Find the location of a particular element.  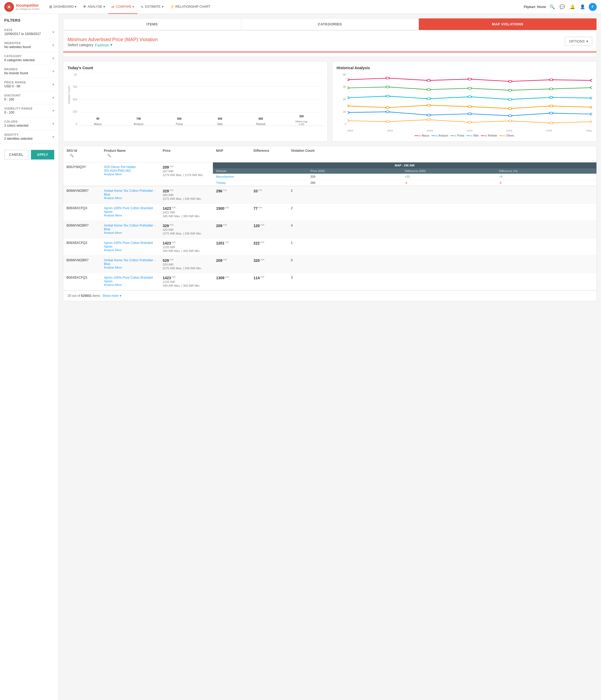

table-row: B06WVWZBR7 Ambal Home Tex Cotton Pothold… is located at coordinates (330, 195).